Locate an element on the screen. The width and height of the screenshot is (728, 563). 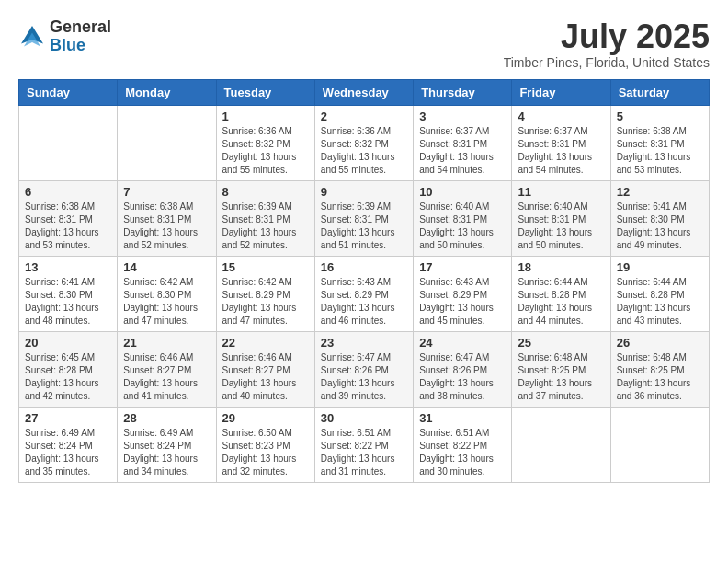
day-number: 29 is located at coordinates (266, 418).